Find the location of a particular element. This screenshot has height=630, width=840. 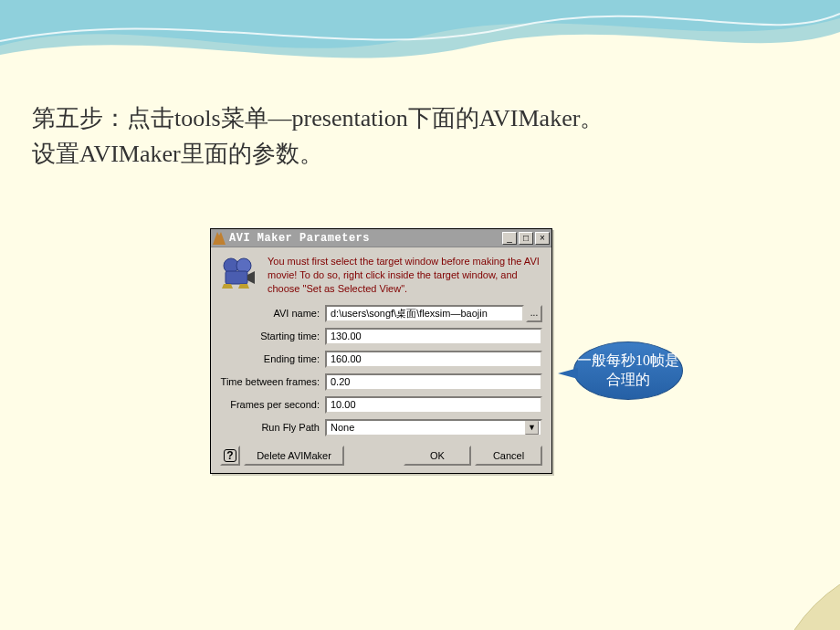

dialog-button-row: ? Delete AVIMaker OK Cancel is located at coordinates (382, 455).